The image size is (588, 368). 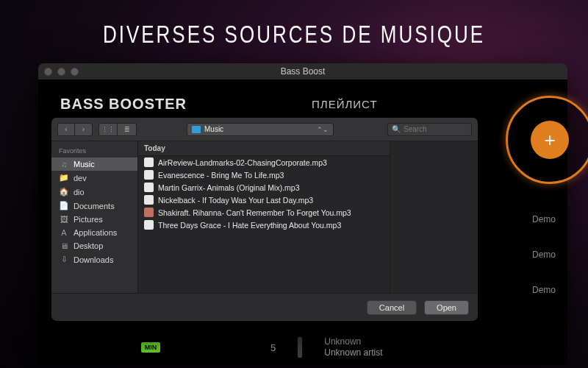 I want to click on playlist-heading: ПЛЕЙЛИСТ, so click(x=345, y=105).